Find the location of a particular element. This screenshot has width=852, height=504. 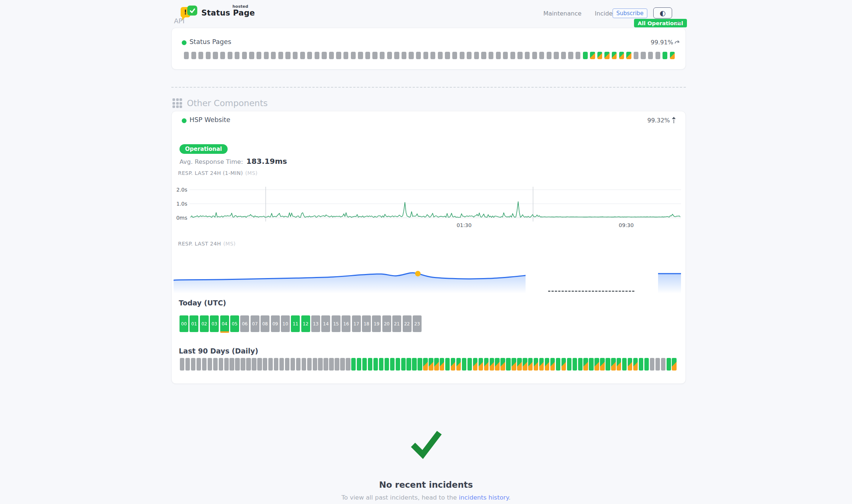

today-hour-cell: 03 is located at coordinates (214, 324).